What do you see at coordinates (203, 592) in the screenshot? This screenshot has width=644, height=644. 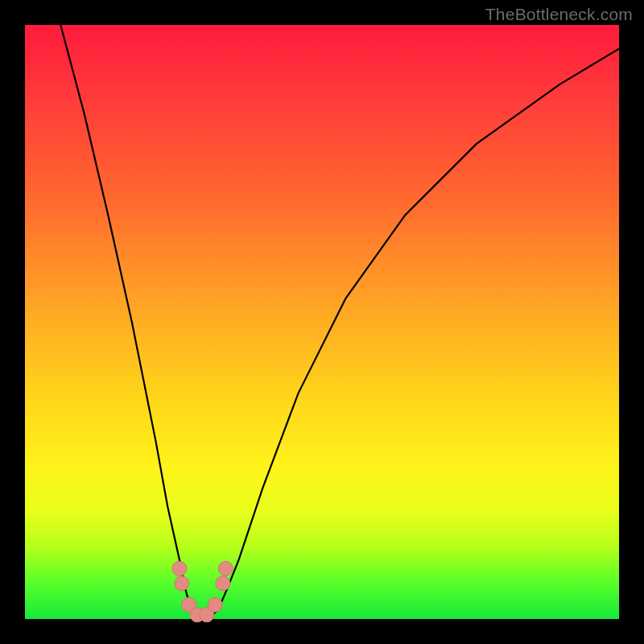 I see `marker-group` at bounding box center [203, 592].